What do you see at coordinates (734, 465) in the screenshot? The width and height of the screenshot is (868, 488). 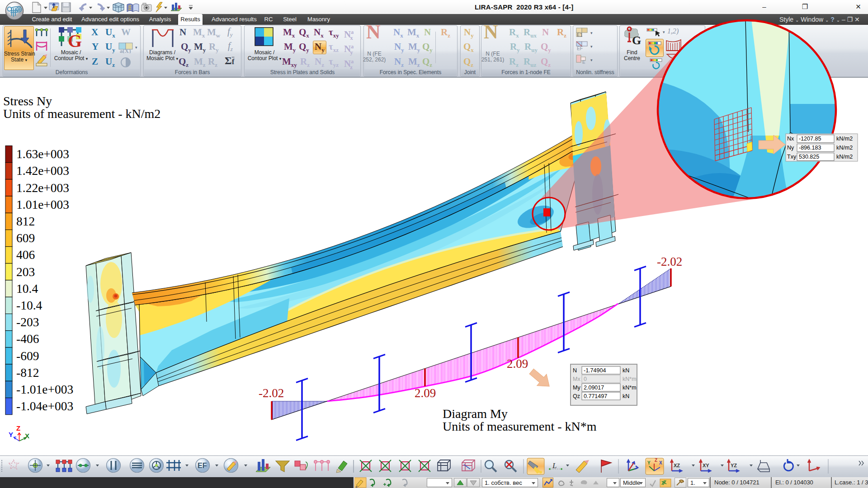 I see `svg-text: YZ` at bounding box center [734, 465].